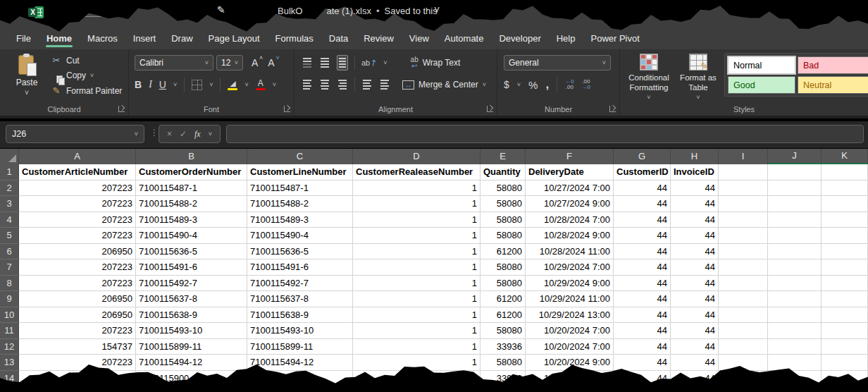 This screenshot has width=868, height=392. Describe the element at coordinates (845, 331) in the screenshot. I see `cell-K11` at that location.